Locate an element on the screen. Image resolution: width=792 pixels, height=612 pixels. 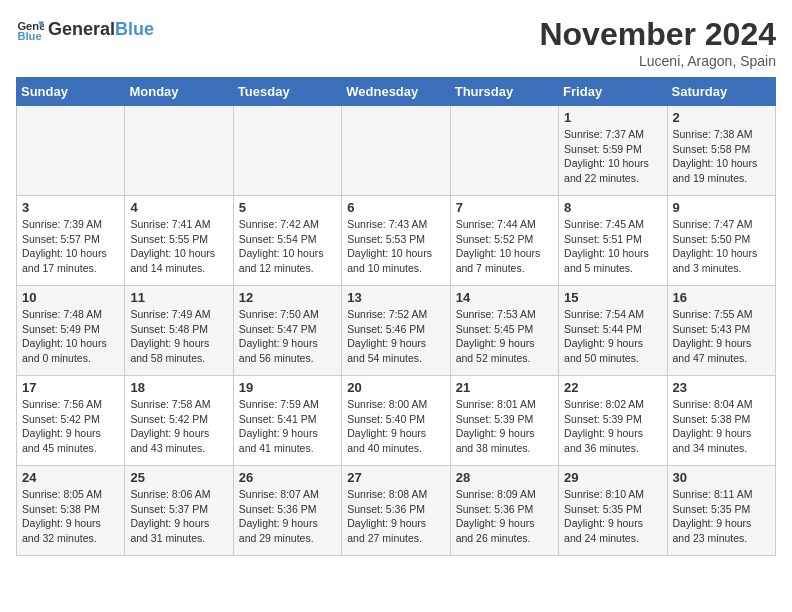
header-wednesday: Wednesday is located at coordinates (396, 92).